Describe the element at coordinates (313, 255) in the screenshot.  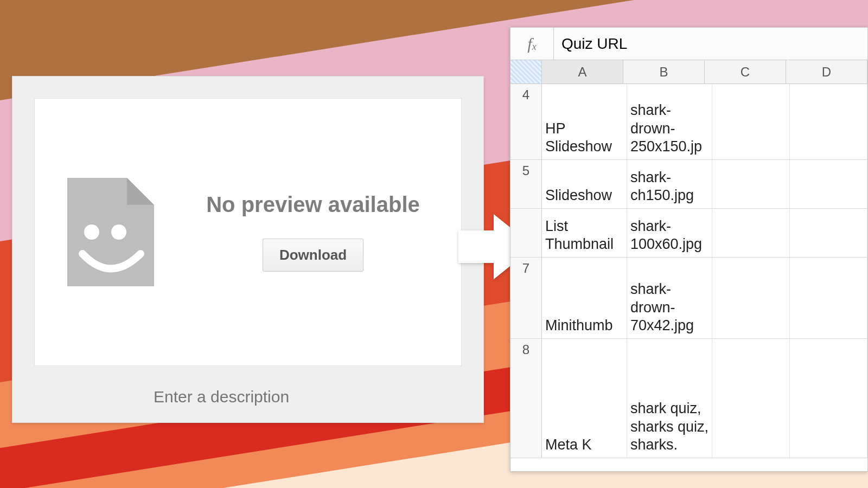
I see `download-button: Download` at that location.